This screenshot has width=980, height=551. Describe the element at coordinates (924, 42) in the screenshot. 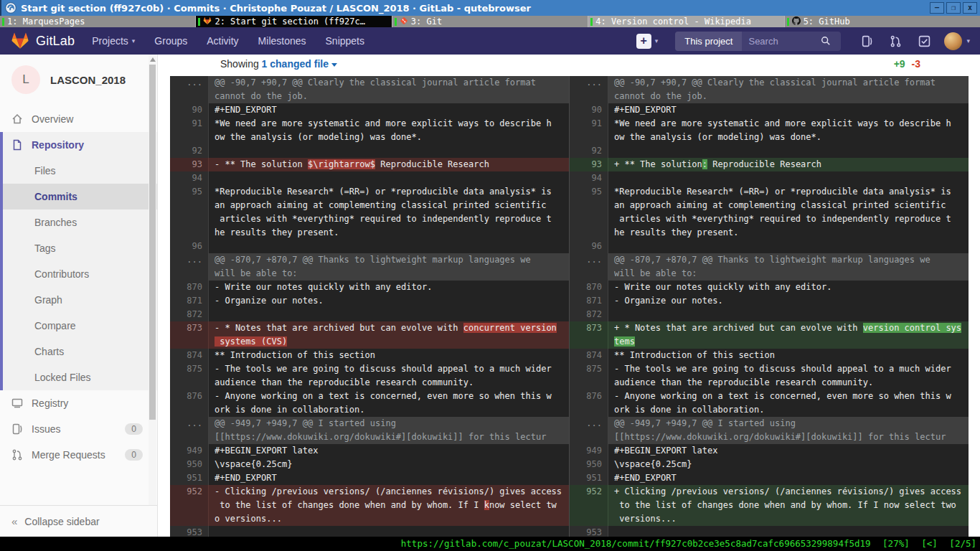

I see `todo-check-icon` at that location.